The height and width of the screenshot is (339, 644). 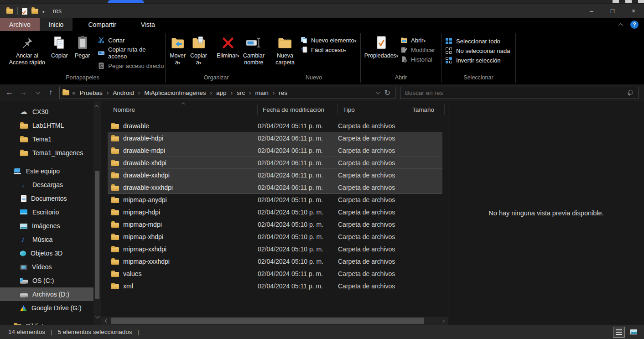 I want to click on sidebar-item-bibliotecas: Bibliotecas, so click(x=47, y=322).